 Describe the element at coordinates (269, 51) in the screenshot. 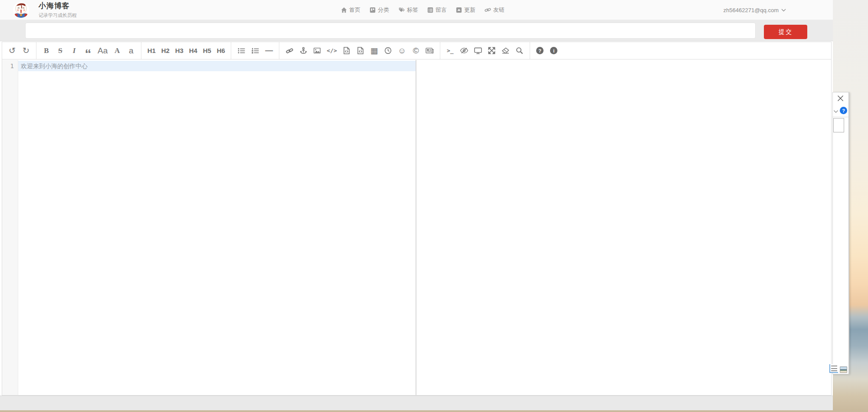

I see `horizontal-rule-button: —` at that location.